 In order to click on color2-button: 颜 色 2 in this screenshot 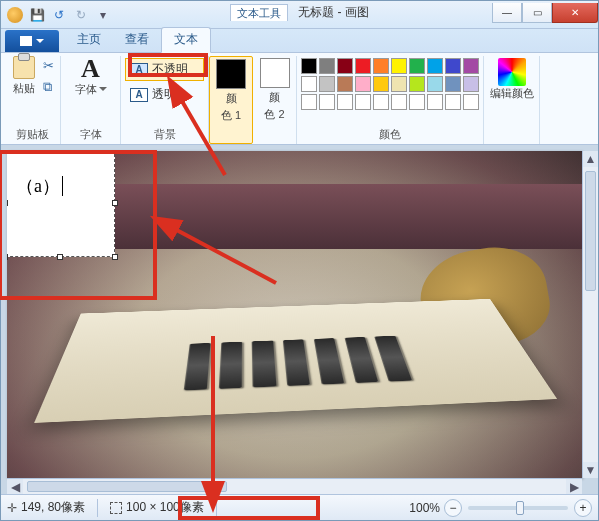, I will do `click(275, 100)`.